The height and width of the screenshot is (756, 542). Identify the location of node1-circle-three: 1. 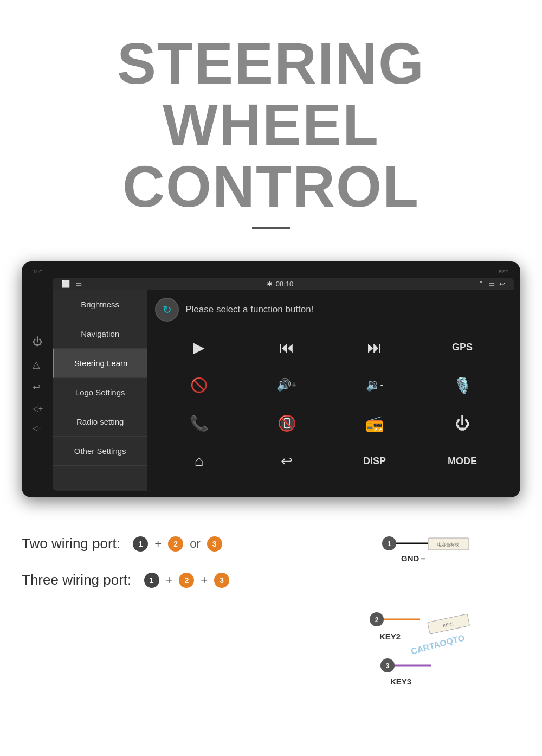
(152, 580).